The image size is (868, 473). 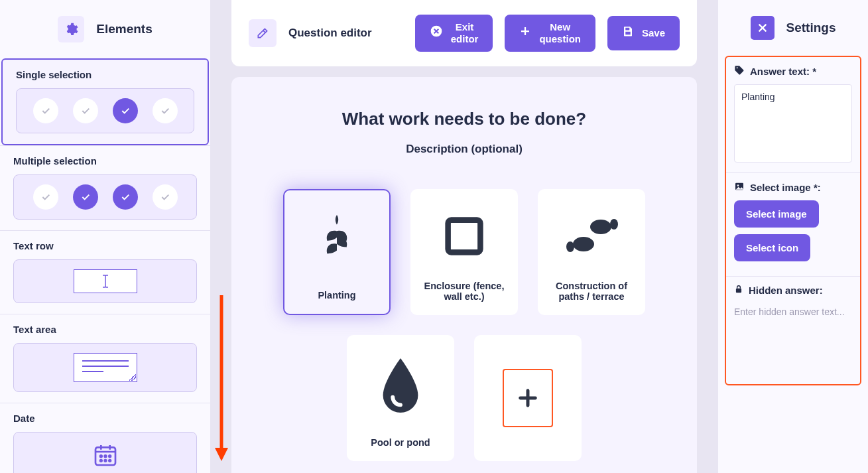 What do you see at coordinates (454, 33) in the screenshot?
I see `exit-editor-button: Exit editor` at bounding box center [454, 33].